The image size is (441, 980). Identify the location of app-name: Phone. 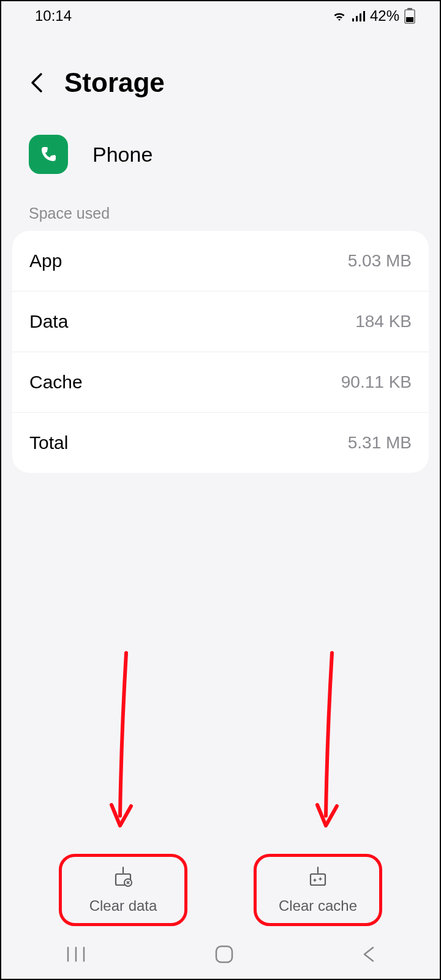
(123, 154).